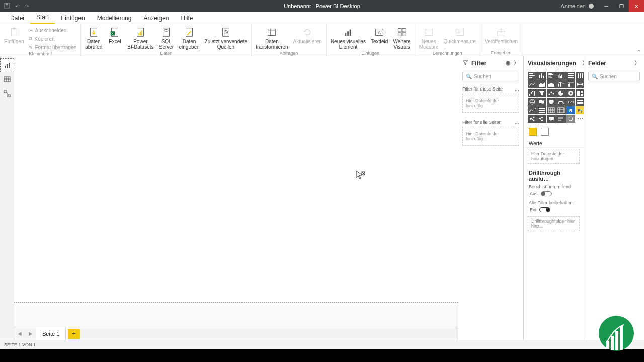 Image resolution: width=644 pixels, height=362 pixels. What do you see at coordinates (429, 44) in the screenshot?
I see `measure-label: Neues Measure` at bounding box center [429, 44].